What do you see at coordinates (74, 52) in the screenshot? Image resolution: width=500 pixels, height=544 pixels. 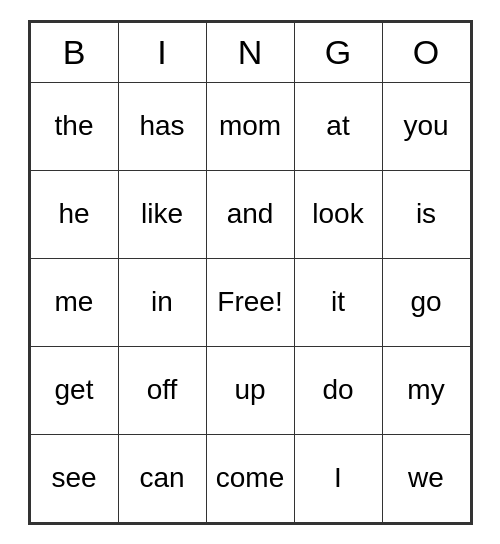 I see `header-cell-b: B` at bounding box center [74, 52].